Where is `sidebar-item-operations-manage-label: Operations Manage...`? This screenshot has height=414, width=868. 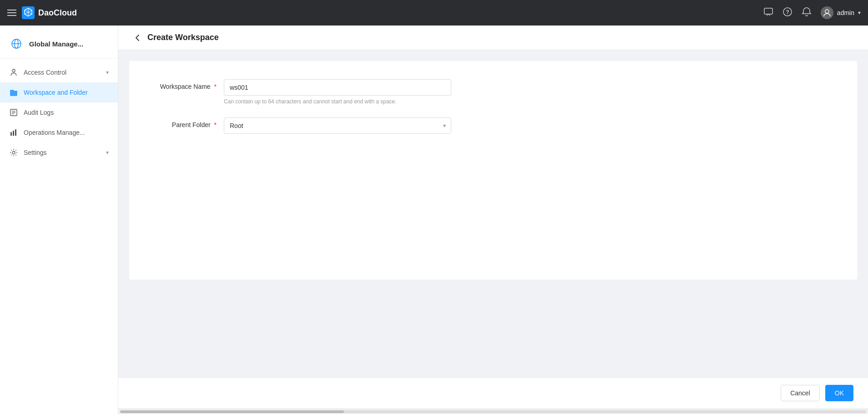 sidebar-item-operations-manage-label: Operations Manage... is located at coordinates (66, 133).